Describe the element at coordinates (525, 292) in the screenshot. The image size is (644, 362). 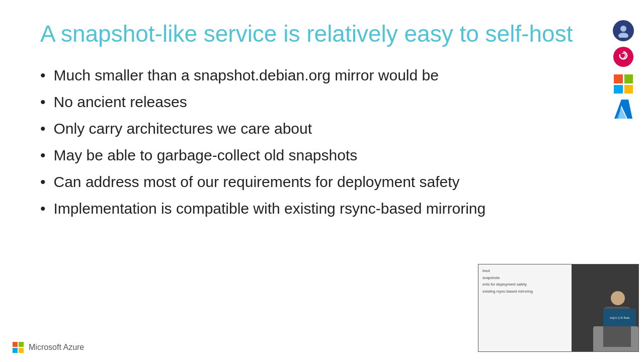
I see `preview-line: existing rsync-based mirroring` at that location.